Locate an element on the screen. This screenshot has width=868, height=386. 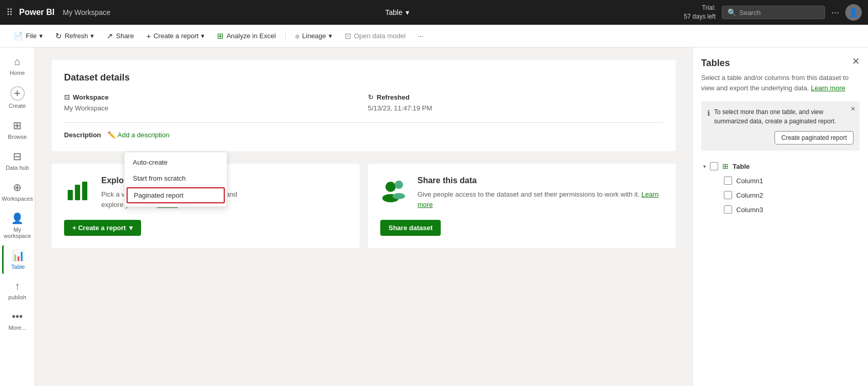
create-report-card: Explore this data Pick a visualization o… is located at coordinates (206, 206).